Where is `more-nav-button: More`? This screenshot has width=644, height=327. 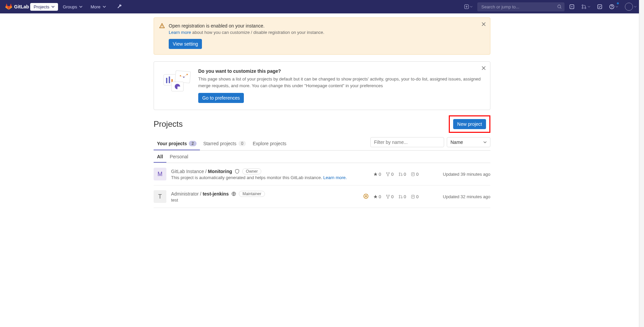
more-nav-button: More is located at coordinates (98, 7).